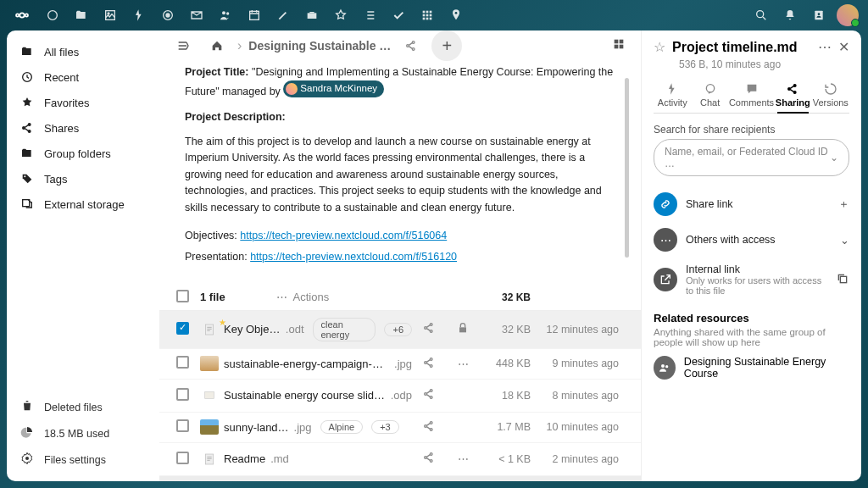 The width and height of the screenshot is (868, 488). What do you see at coordinates (53, 15) in the screenshot?
I see `dashboard-icon` at bounding box center [53, 15].